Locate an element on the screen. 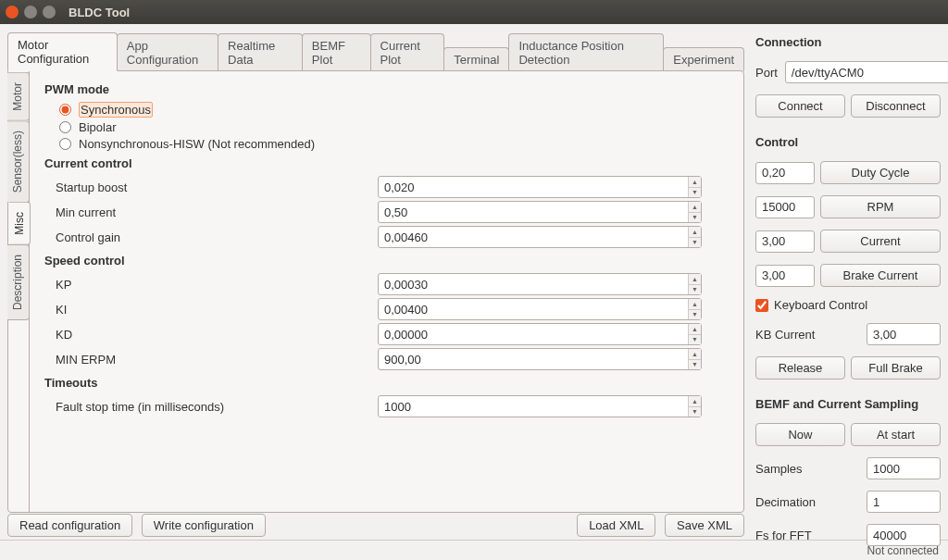 The image size is (948, 560). at-start-button: At start is located at coordinates (896, 435).